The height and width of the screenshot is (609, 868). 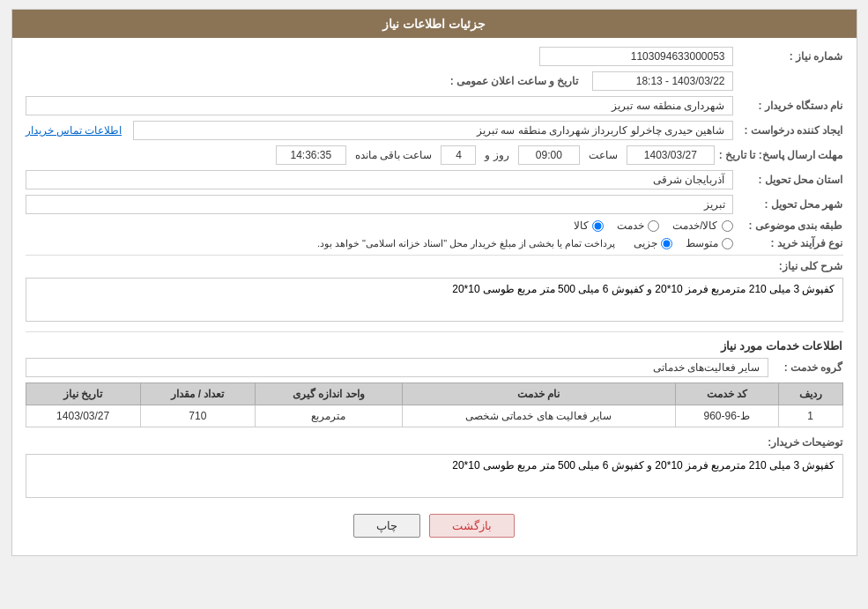 I want to click on service-group-row: گروه خدمت : سایر فعالیت‌های خدماتی, so click(x=434, y=368).